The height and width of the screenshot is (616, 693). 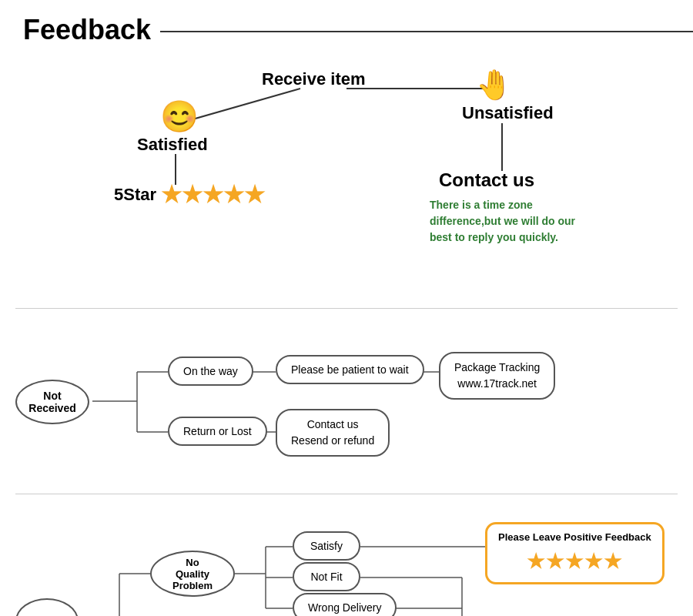 What do you see at coordinates (345, 604) in the screenshot?
I see `wrong-delivery-node: Wrong Delivery` at bounding box center [345, 604].